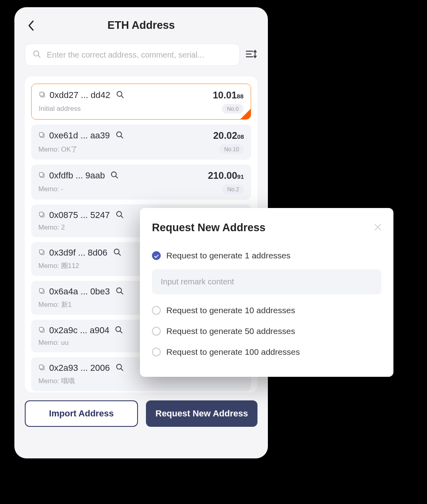 The image size is (427, 504). Describe the element at coordinates (251, 55) in the screenshot. I see `sort-icon` at that location.